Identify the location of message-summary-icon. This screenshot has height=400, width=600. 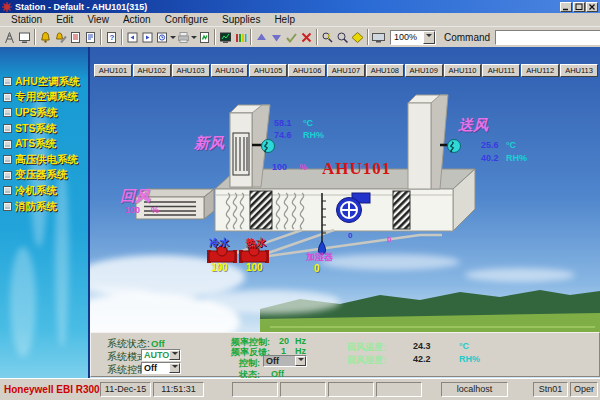
(90, 37).